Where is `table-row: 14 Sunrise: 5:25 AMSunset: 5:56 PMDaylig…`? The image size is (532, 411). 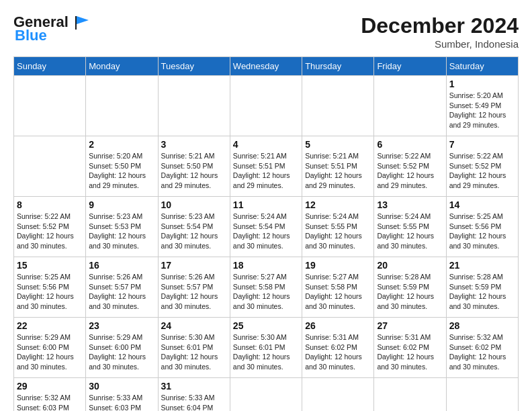
table-row: 14 Sunrise: 5:25 AMSunset: 5:56 PMDaylig… is located at coordinates (482, 227).